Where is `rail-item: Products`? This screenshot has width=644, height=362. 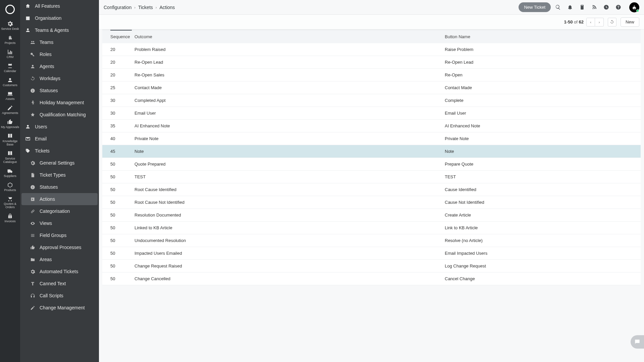
rail-item: Products is located at coordinates (10, 187).